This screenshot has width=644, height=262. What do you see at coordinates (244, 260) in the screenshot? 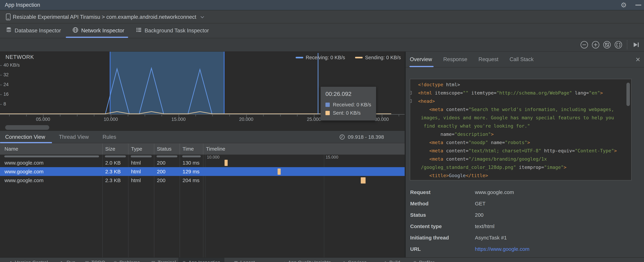
I see `tool-window-button-logcat: ▥Logcat` at bounding box center [244, 260].